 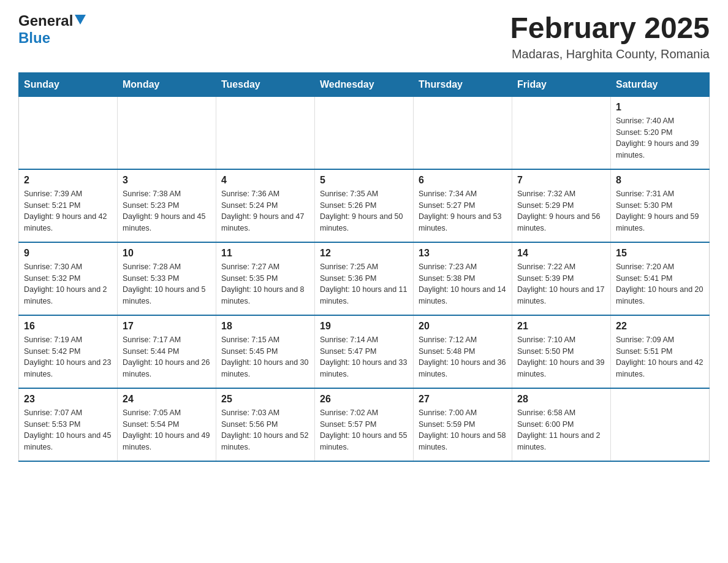 I want to click on page-subtitle: Madaras, Harghita County, Romania, so click(x=610, y=54).